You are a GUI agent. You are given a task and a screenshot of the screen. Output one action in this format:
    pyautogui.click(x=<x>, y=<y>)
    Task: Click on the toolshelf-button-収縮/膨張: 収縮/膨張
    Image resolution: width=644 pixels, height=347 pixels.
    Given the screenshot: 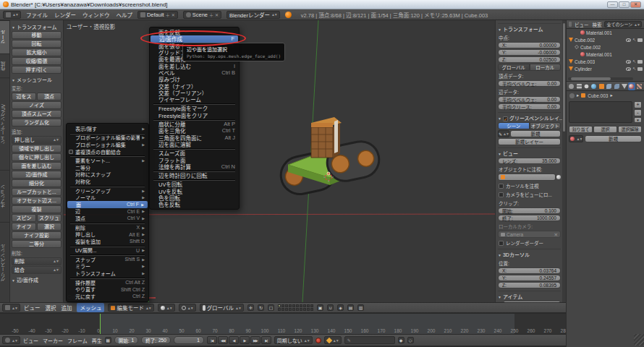 What is the action you would take?
    pyautogui.click(x=36, y=61)
    